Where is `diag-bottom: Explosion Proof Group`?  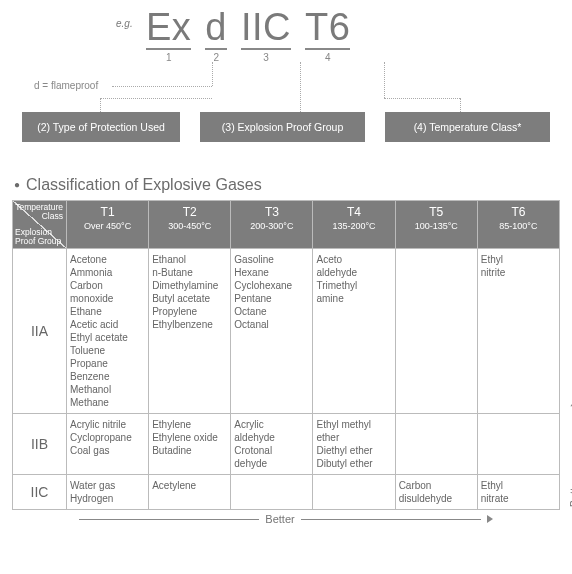 diag-bottom: Explosion Proof Group is located at coordinates (40, 237).